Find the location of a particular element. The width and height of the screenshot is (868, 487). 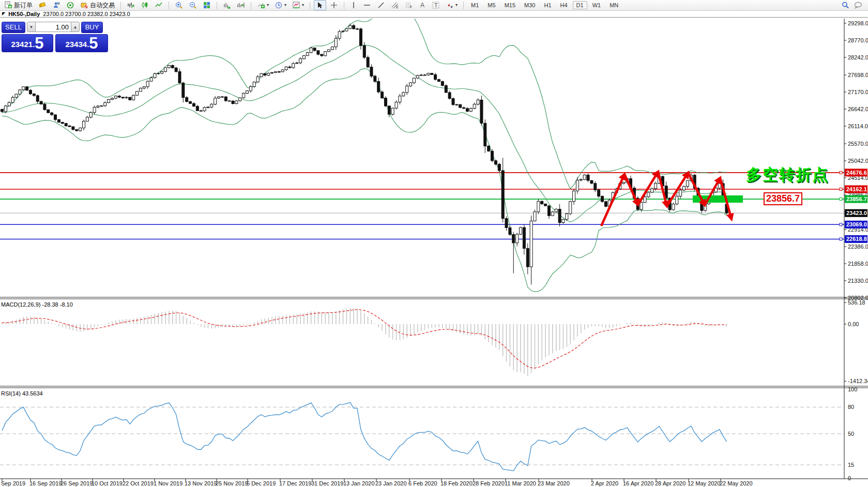

signals-button is located at coordinates (70, 5).